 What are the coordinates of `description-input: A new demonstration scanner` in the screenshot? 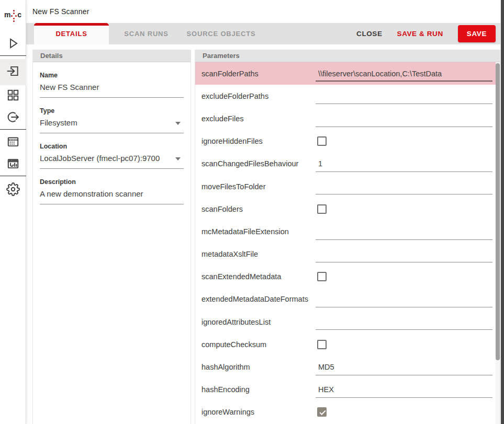 It's located at (112, 197).